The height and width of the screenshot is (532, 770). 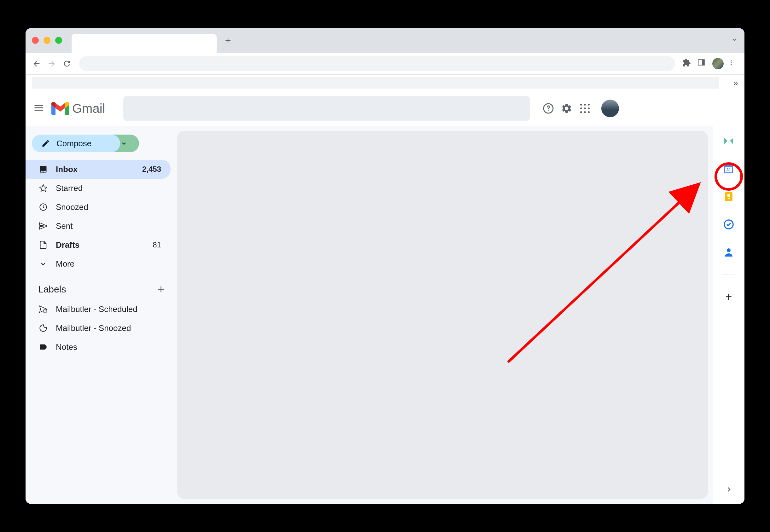 What do you see at coordinates (733, 64) in the screenshot?
I see `chrome-menu-icon` at bounding box center [733, 64].